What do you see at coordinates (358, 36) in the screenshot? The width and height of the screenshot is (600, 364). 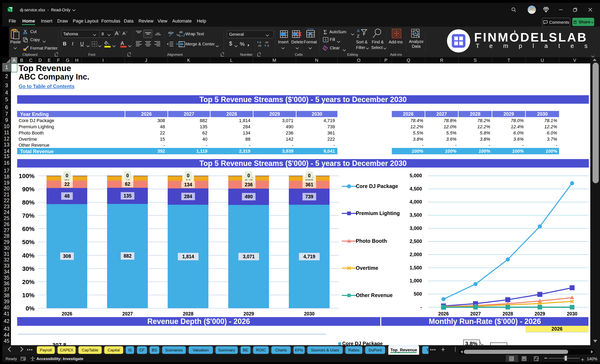 I see `svg-text: Z` at bounding box center [358, 36].